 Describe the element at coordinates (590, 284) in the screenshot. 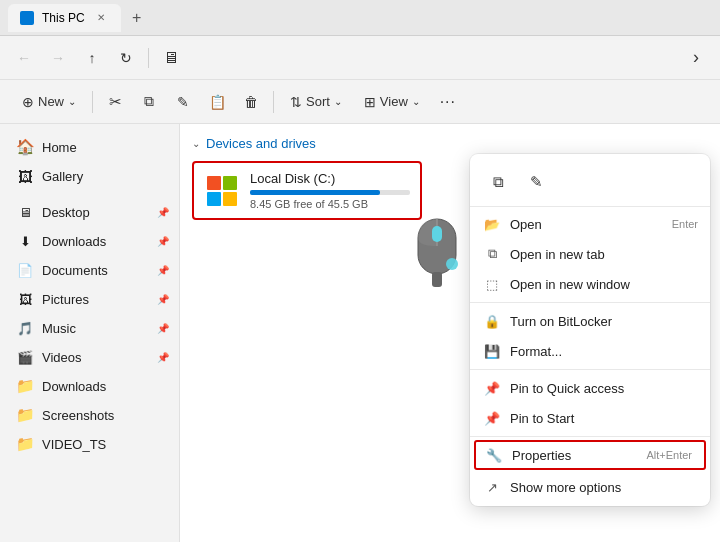

I see `ctx-open-new-window-item: ⬚ Open in new window` at that location.